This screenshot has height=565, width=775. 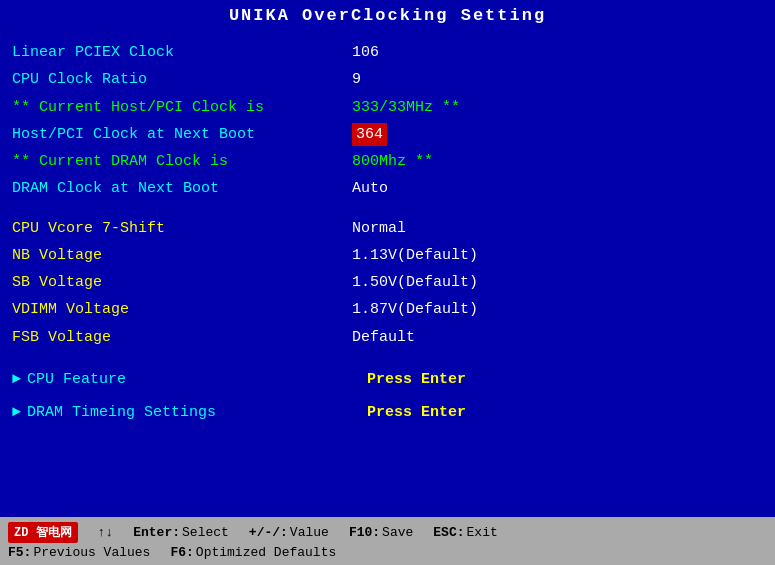 What do you see at coordinates (388, 412) in the screenshot?
I see `dram-timeing-link: ► DRAM Timeing Settings Press Enter` at bounding box center [388, 412].